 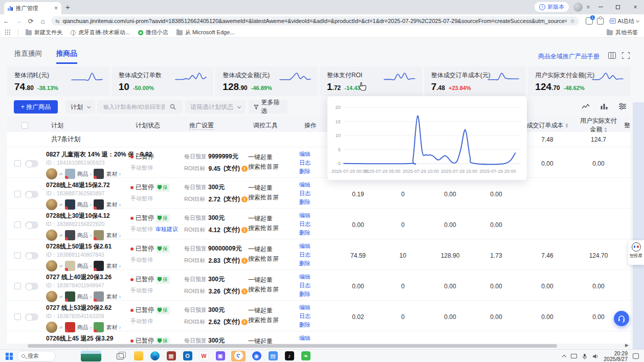 I want to click on workspace-app-icon: ▣, so click(x=220, y=356).